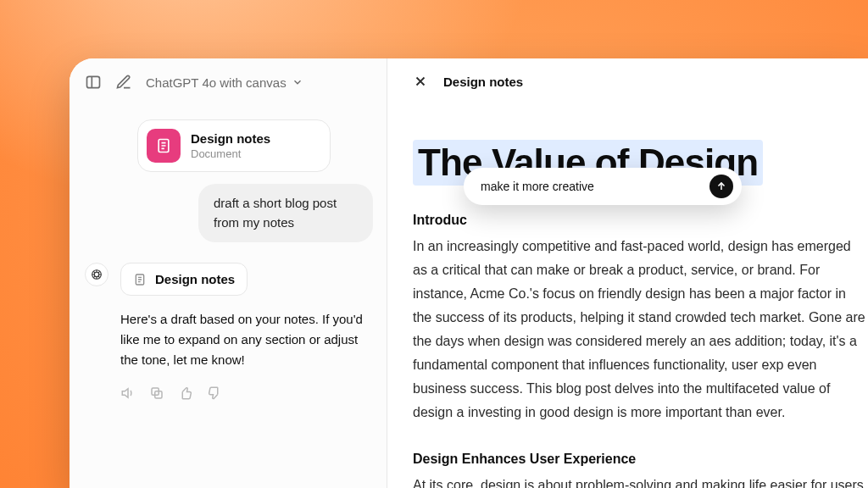 This screenshot has height=488, width=868. Describe the element at coordinates (234, 146) in the screenshot. I see `attachment-card: Design notes Document` at that location.